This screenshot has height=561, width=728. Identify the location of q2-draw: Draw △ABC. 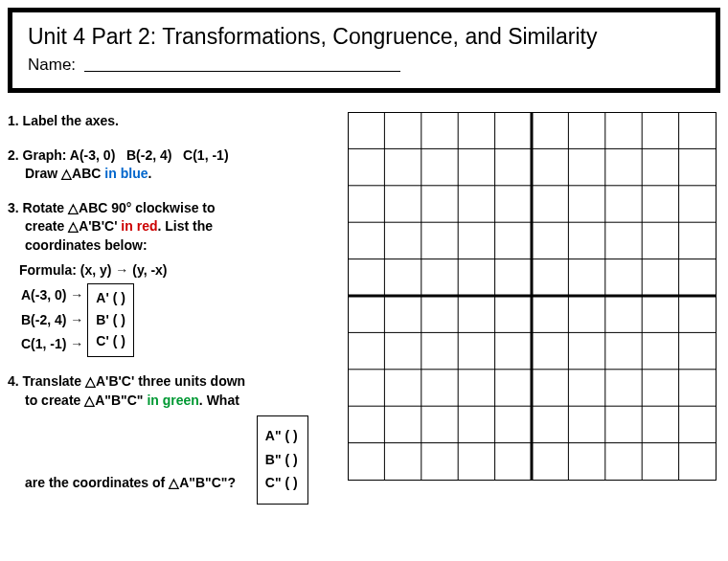
(65, 173).